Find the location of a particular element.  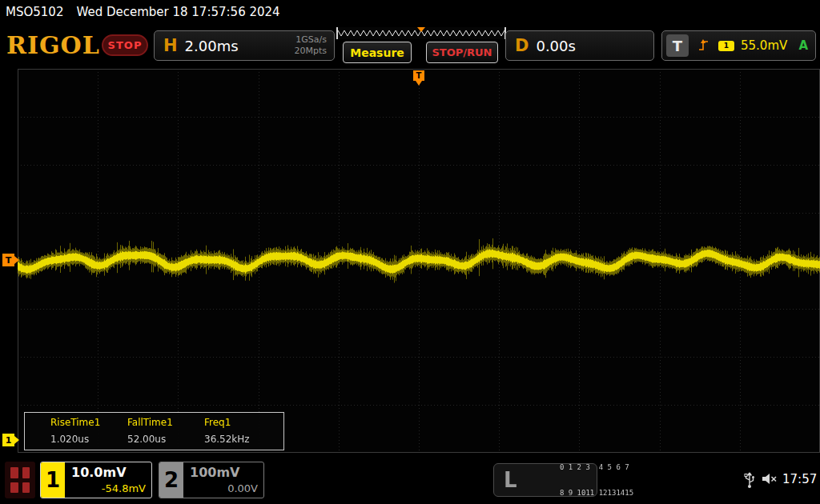

strip-trigger-marker-icon is located at coordinates (421, 30).